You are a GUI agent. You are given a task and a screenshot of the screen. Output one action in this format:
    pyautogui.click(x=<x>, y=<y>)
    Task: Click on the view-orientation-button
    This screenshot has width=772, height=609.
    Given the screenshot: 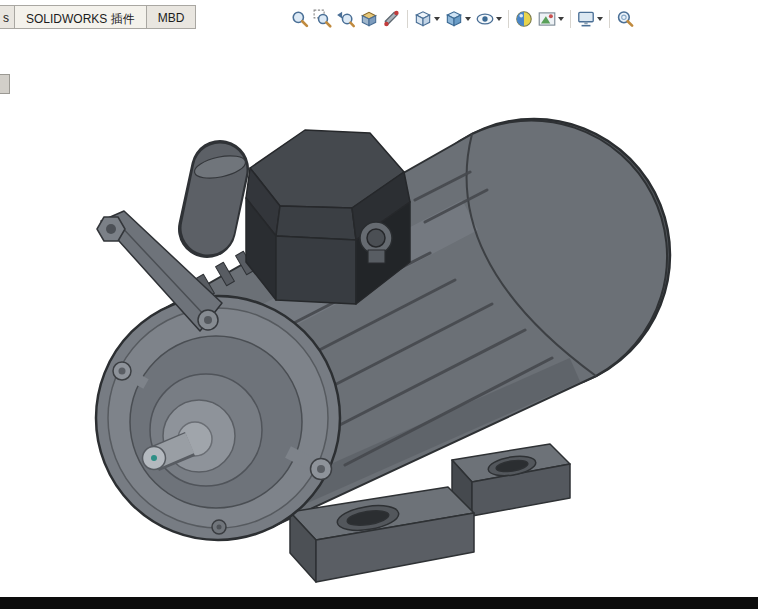 What is the action you would take?
    pyautogui.click(x=427, y=19)
    